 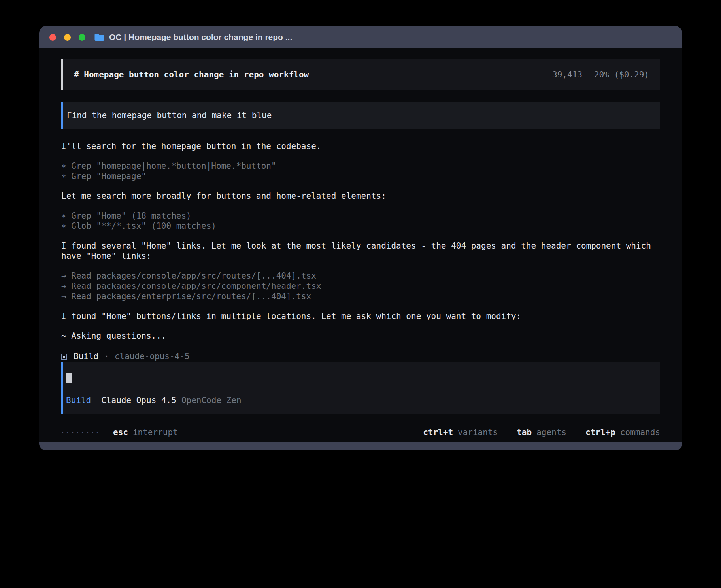 What do you see at coordinates (360, 171) in the screenshot?
I see `tool-call-group: ∗ Grep "homepage|home.*button|Home.*butt…` at bounding box center [360, 171].